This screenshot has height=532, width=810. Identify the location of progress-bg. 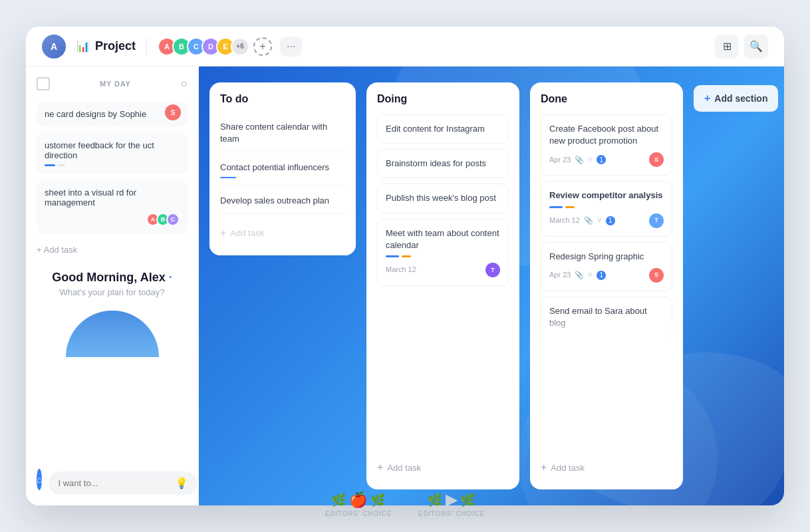
(61, 165).